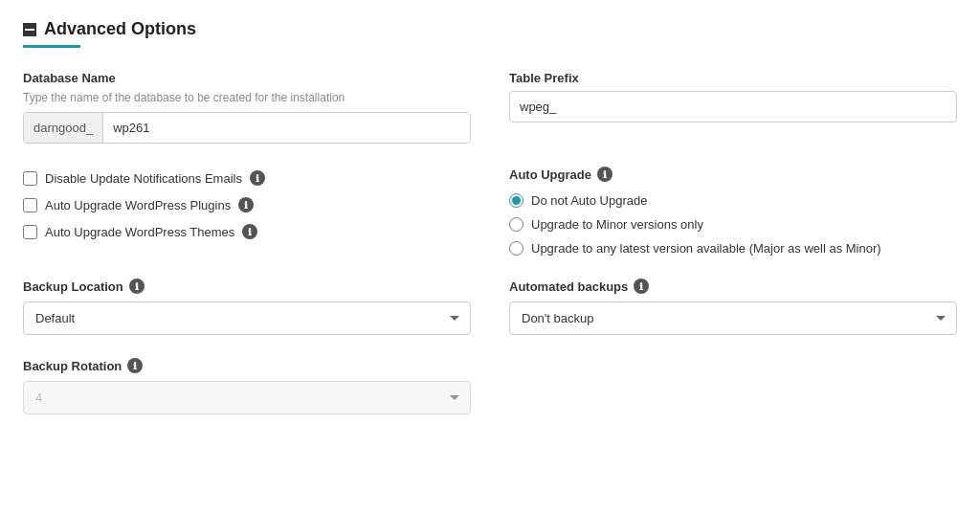 The height and width of the screenshot is (513, 980). What do you see at coordinates (121, 29) in the screenshot?
I see `section-title: Advanced Options` at bounding box center [121, 29].